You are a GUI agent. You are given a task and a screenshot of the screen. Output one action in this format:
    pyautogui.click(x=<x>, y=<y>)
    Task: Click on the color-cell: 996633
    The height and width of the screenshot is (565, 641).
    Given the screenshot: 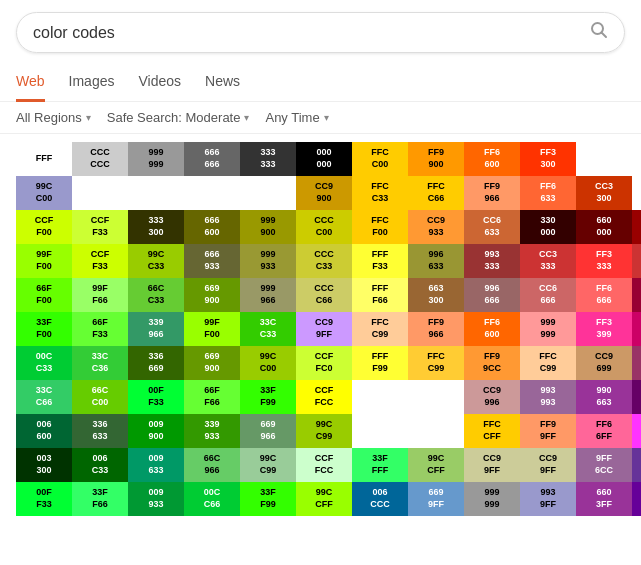 What is the action you would take?
    pyautogui.click(x=436, y=261)
    